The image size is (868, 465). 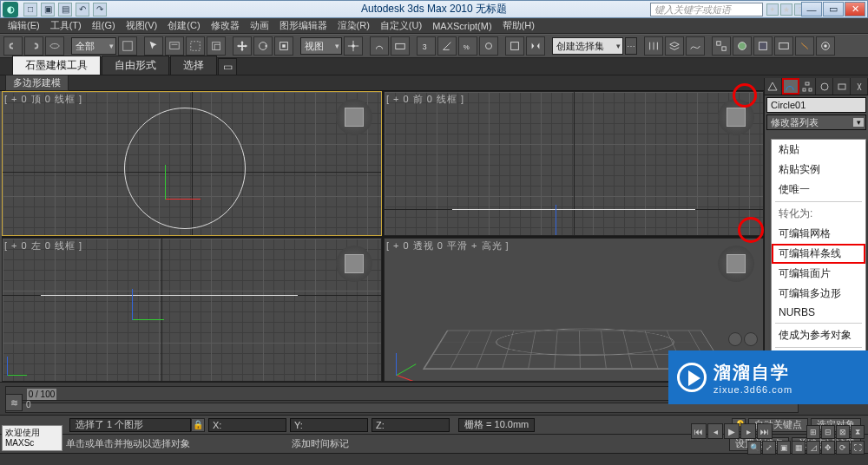 I want to click on ctx-paste-instance: 粘贴实例, so click(x=819, y=170).